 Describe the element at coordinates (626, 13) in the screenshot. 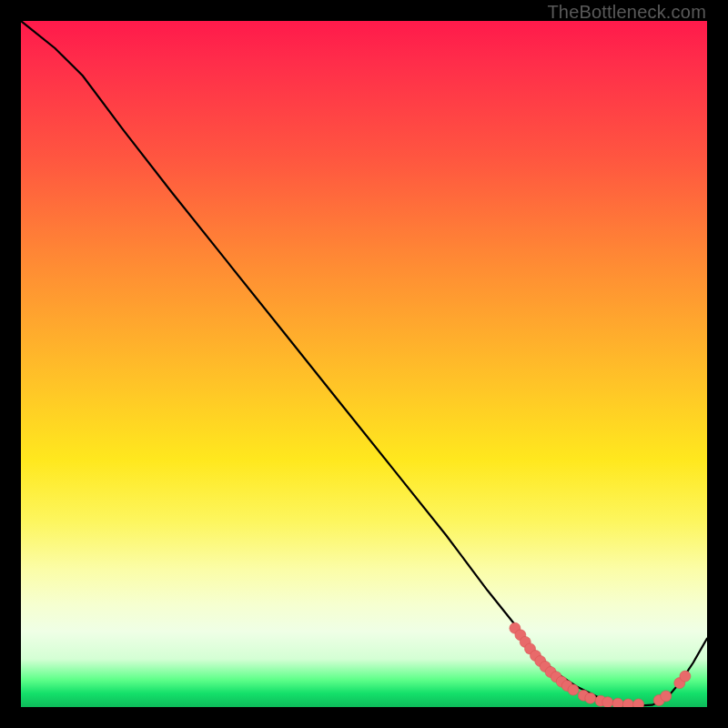

I see `watermark-text: TheBottleneck.com` at that location.